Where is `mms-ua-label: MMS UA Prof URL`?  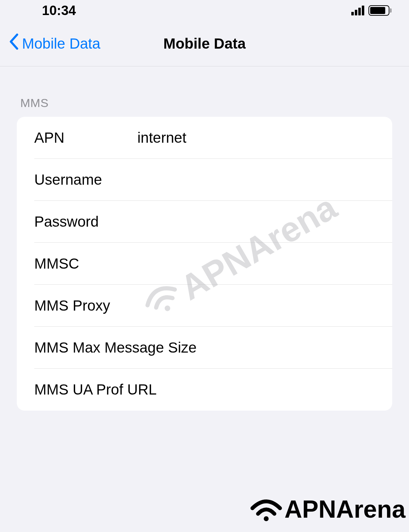
mms-ua-label: MMS UA Prof URL is located at coordinates (116, 390).